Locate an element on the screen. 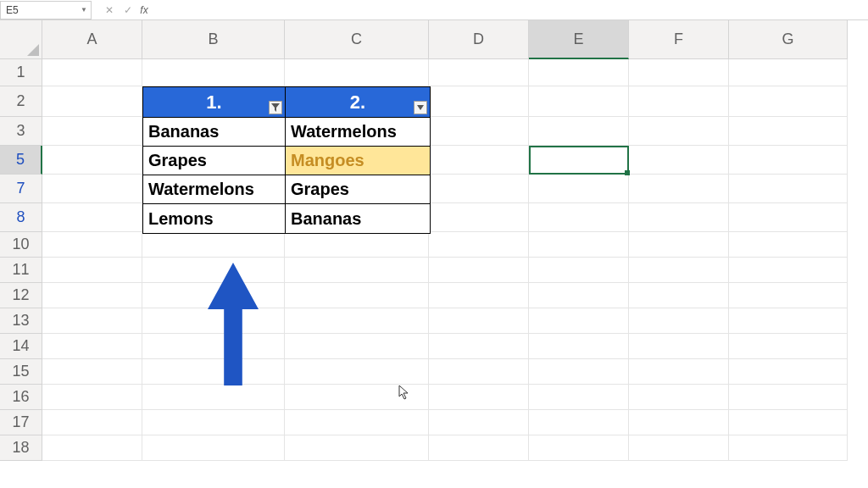  row-header-7: 7 is located at coordinates (21, 189).